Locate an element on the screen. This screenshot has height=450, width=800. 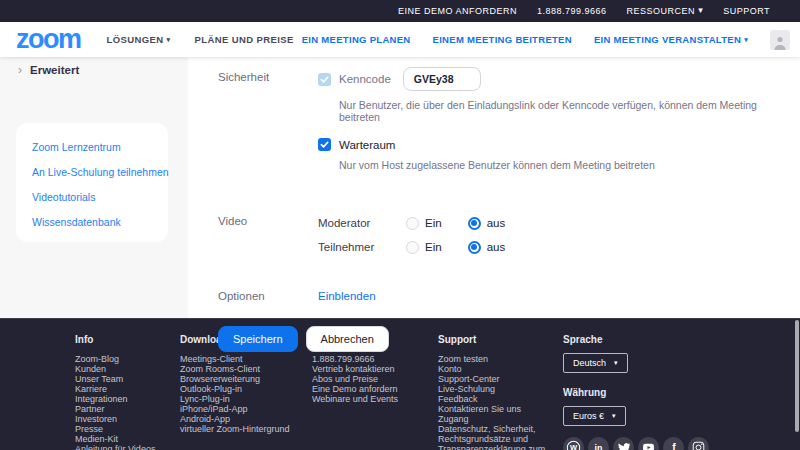
sidebar-help-link: Zoom Lernzentrum is located at coordinates (92, 147).